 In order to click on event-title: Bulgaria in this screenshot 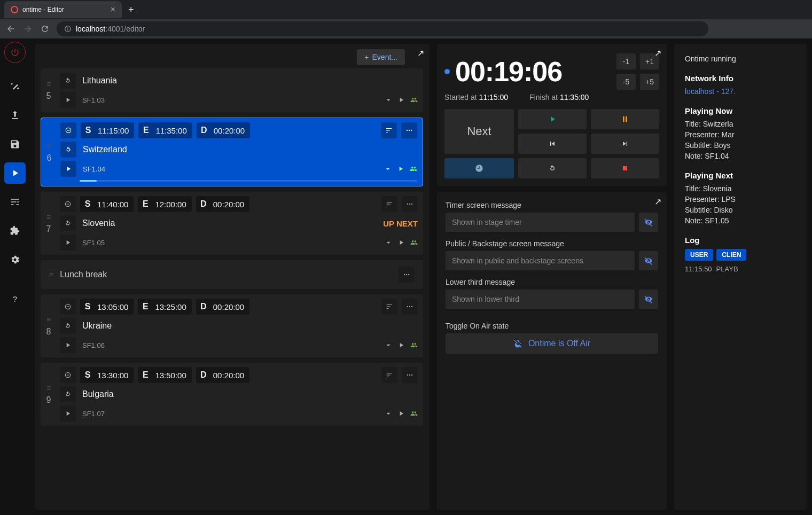, I will do `click(249, 394)`.